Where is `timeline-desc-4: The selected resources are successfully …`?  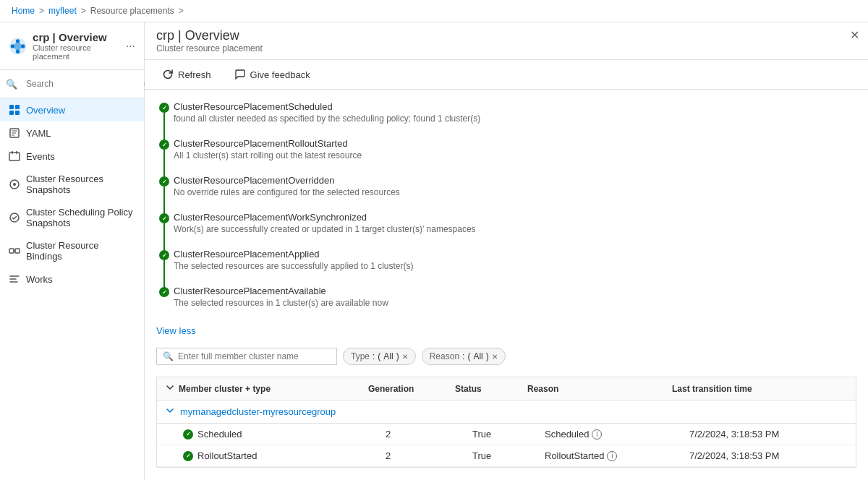 timeline-desc-4: The selected resources are successfully … is located at coordinates (515, 266).